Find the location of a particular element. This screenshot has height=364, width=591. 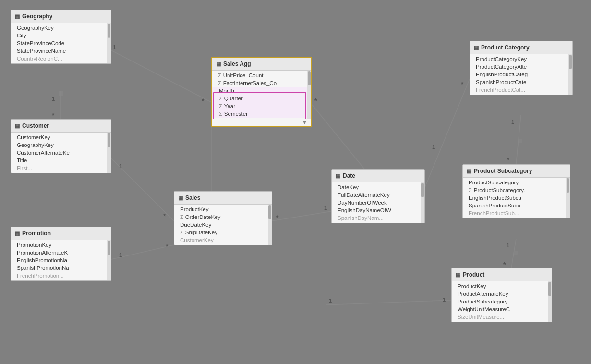

table-date: ▦ Date DateKey FullDateAlternateKey DayN… is located at coordinates (378, 196).